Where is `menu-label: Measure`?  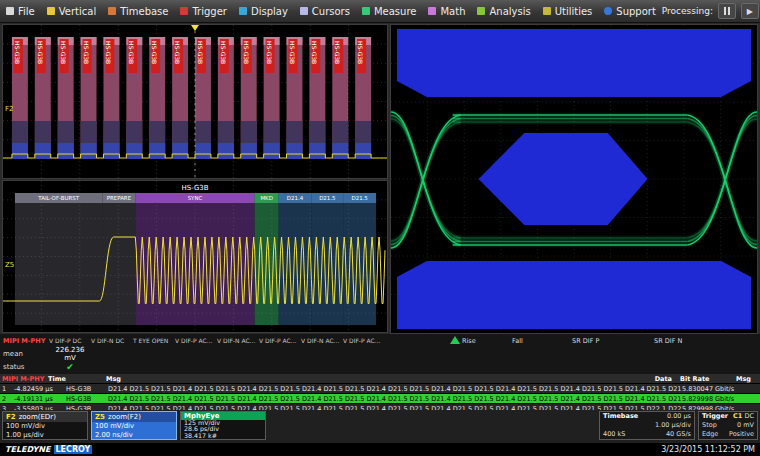 menu-label: Measure is located at coordinates (396, 12).